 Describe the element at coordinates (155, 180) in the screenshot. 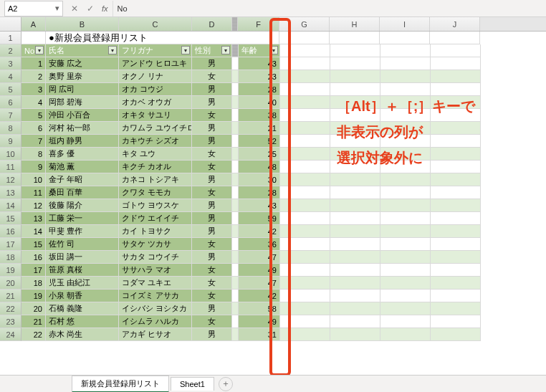

I see `cell-kana: カネコ トシアキ` at that location.